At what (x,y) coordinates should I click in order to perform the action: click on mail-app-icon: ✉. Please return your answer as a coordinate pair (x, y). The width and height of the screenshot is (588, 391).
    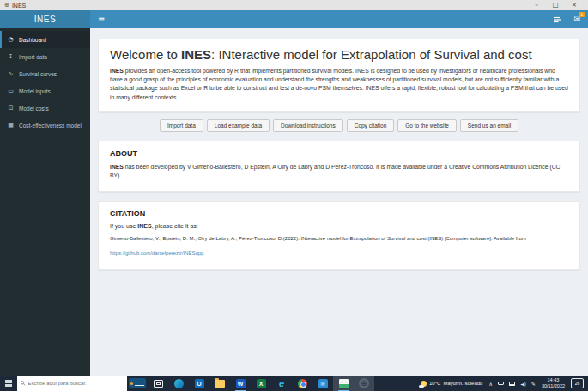
    Looking at the image, I should click on (323, 383).